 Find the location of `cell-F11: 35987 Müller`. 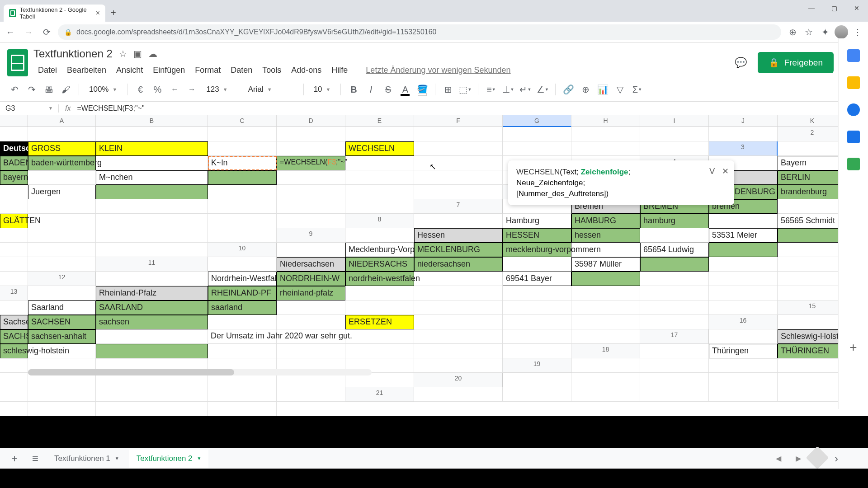

cell-F11: 35987 Müller is located at coordinates (606, 264).